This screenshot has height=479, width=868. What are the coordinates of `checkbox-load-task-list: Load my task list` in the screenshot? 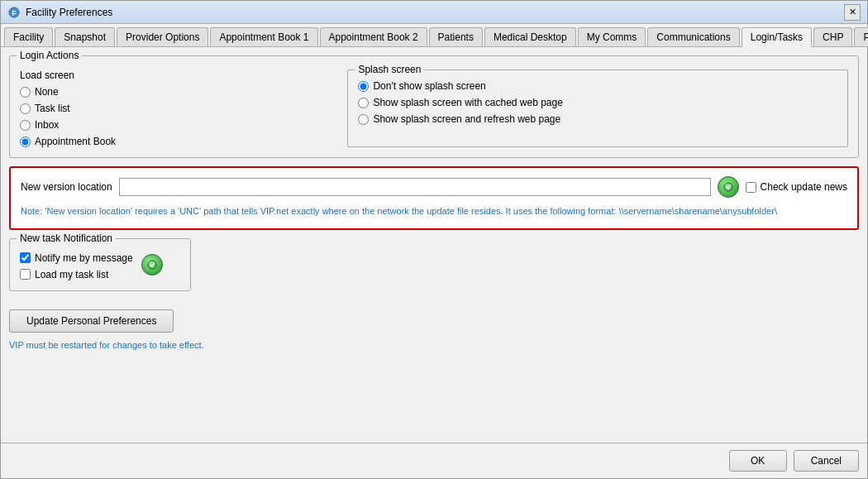 It's located at (76, 275).